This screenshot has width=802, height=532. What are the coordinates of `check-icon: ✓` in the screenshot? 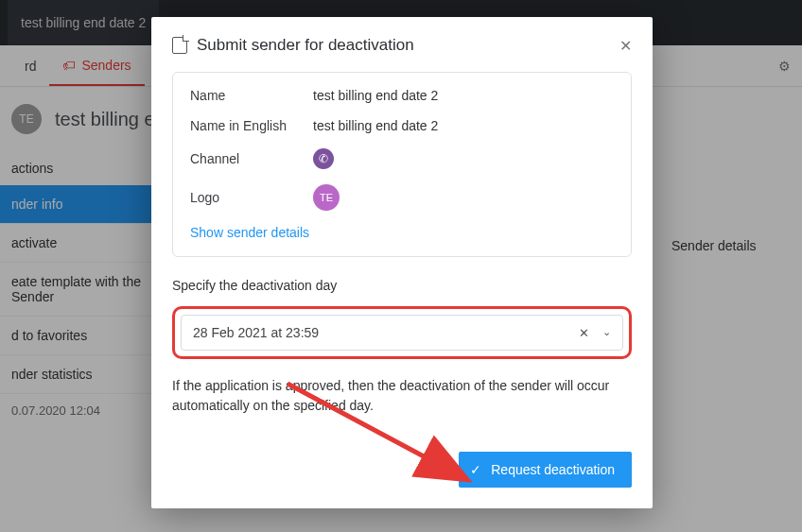 It's located at (476, 470).